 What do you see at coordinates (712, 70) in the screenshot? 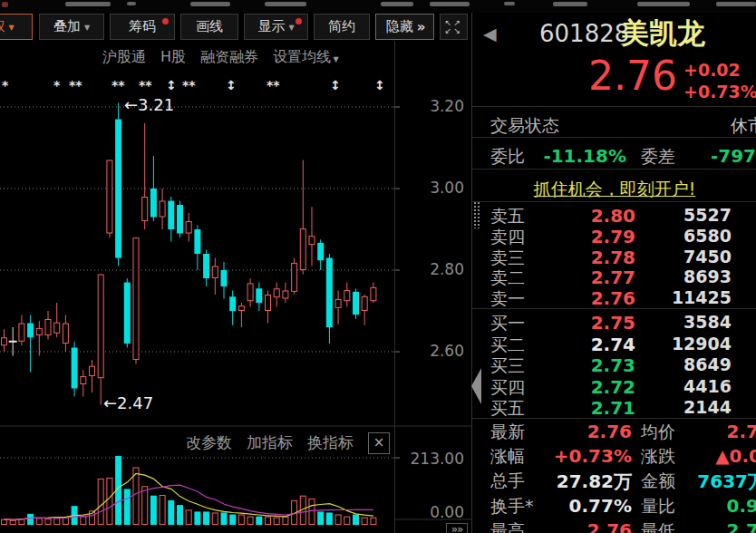
I see `price-change: +0.02` at bounding box center [712, 70].